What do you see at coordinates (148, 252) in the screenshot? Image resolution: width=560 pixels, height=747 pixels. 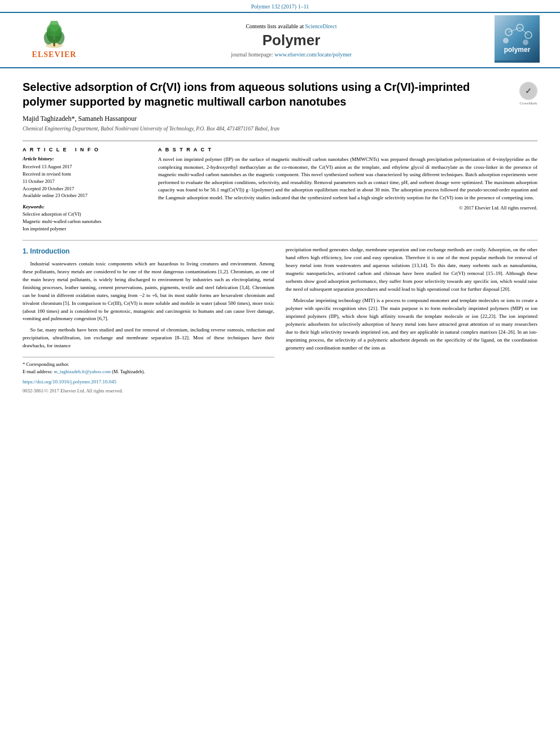 I see `intro-heading: 1. Introduction` at bounding box center [148, 252].